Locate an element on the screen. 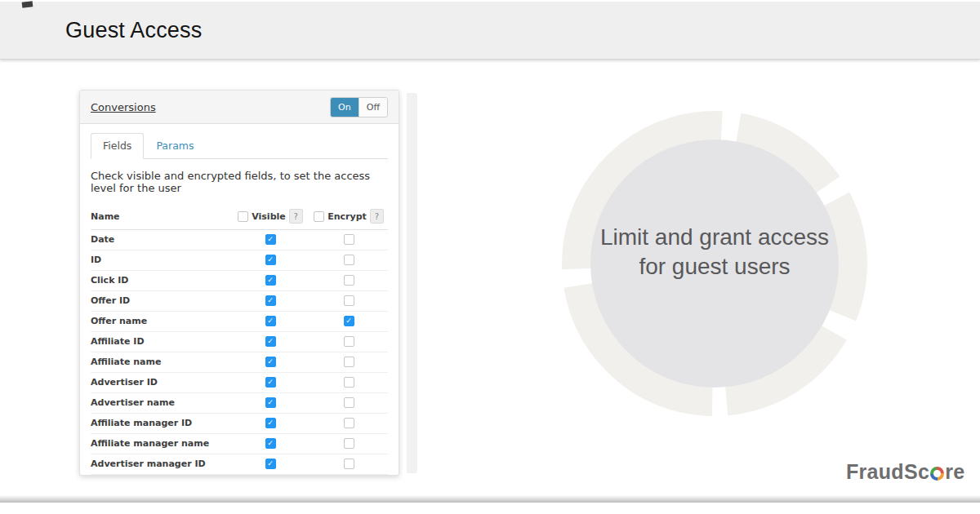  tab-fields: Fields is located at coordinates (118, 146).